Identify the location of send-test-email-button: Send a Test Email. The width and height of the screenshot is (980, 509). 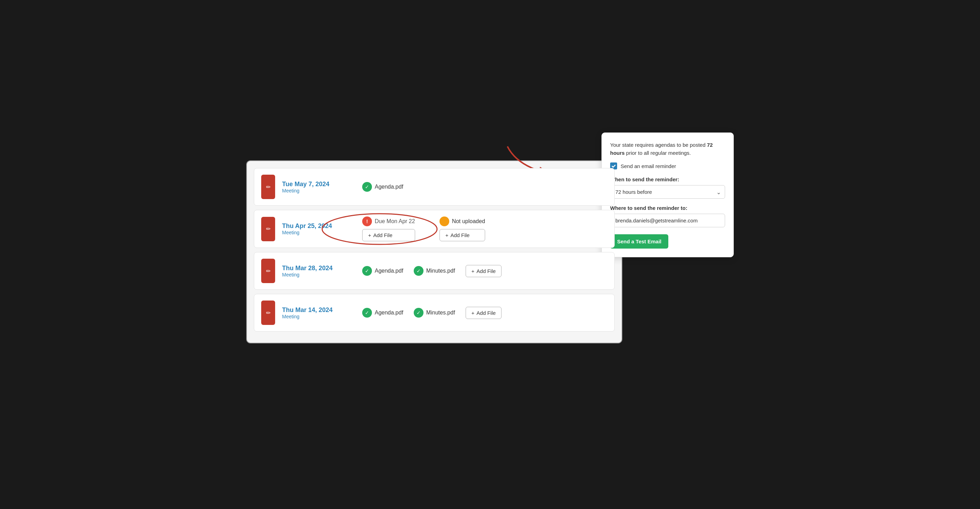
(639, 241).